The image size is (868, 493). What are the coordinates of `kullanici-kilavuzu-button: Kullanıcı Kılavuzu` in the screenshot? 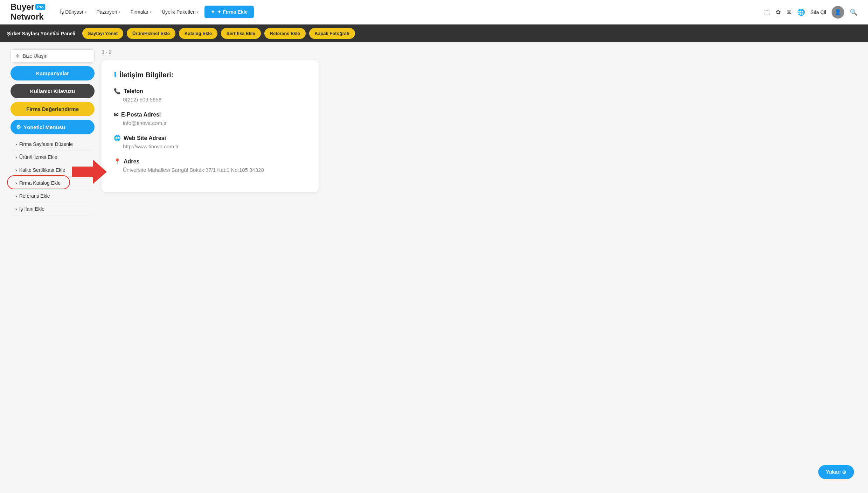 It's located at (53, 91).